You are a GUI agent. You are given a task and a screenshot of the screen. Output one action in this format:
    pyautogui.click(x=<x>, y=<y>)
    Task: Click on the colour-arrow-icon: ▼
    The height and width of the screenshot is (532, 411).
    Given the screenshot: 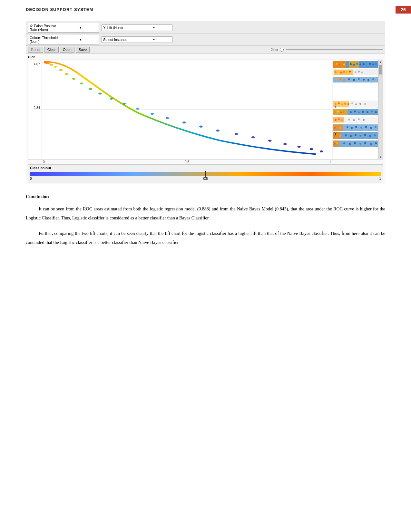 What is the action you would take?
    pyautogui.click(x=81, y=40)
    